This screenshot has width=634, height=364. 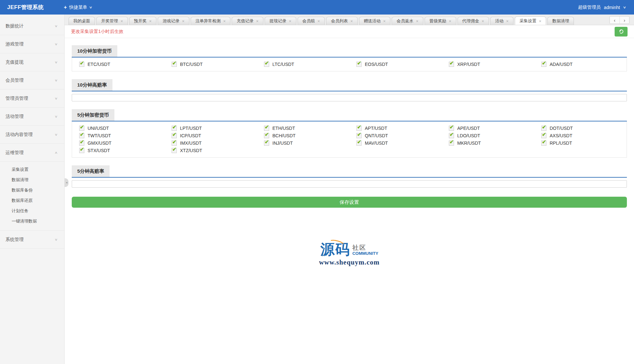 I want to click on sidebar-item-activity-content-mgmt: 活动内容管理∨, so click(x=32, y=135).